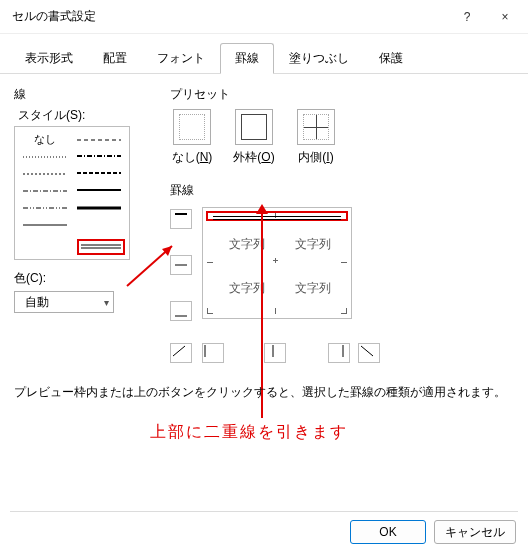  I want to click on line-style-dash, so click(45, 174).